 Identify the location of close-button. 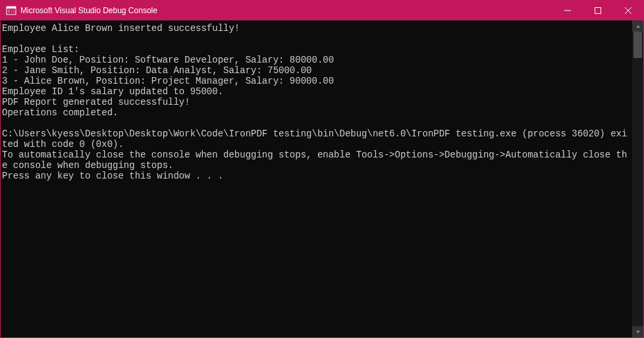
(628, 11).